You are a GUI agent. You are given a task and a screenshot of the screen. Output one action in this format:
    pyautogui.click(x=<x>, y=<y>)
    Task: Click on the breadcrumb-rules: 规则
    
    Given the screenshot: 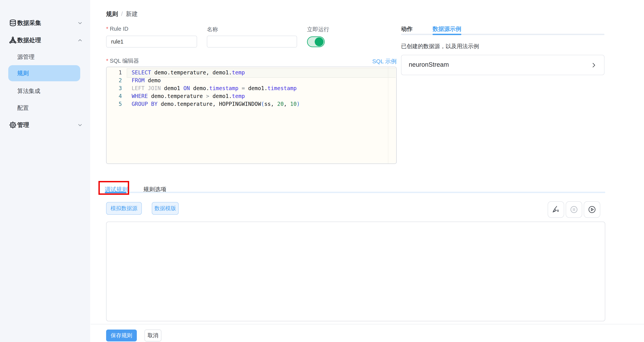 What is the action you would take?
    pyautogui.click(x=112, y=14)
    